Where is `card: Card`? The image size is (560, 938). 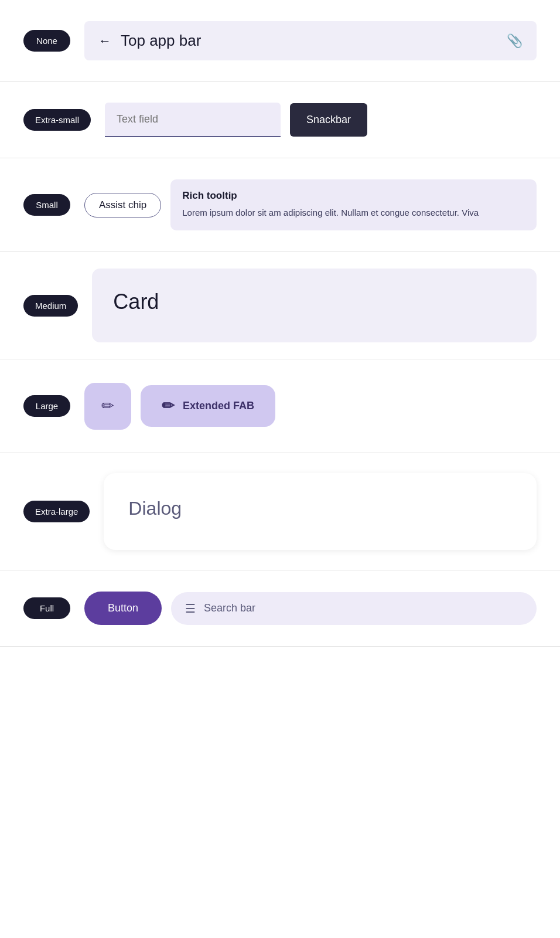
card: Card is located at coordinates (314, 305).